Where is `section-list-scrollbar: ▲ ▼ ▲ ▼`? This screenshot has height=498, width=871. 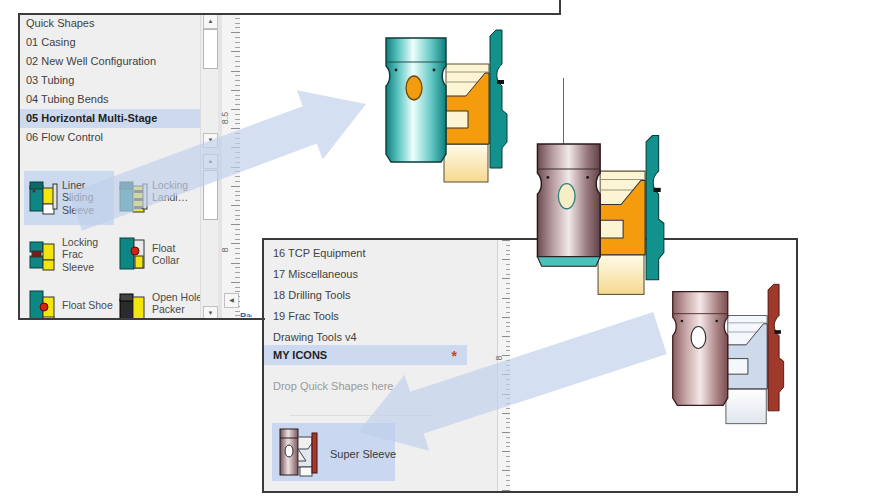
section-list-scrollbar: ▲ ▼ ▲ ▼ is located at coordinates (210, 166).